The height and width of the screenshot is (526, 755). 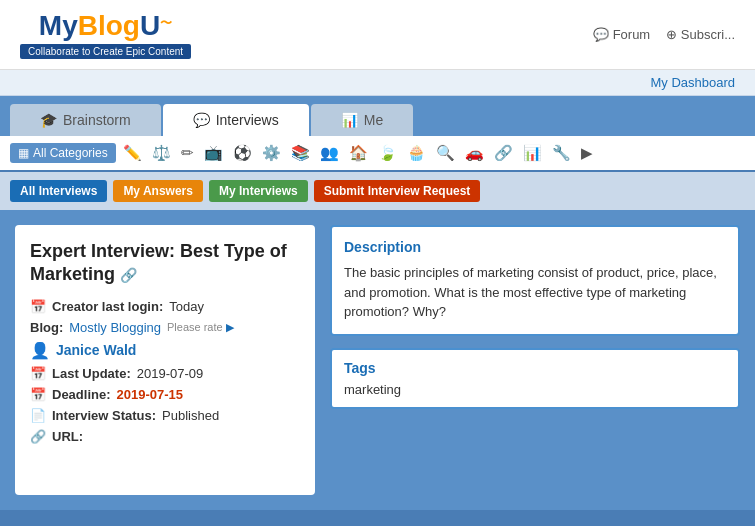 I want to click on brainstorm-icon: 🎓, so click(x=48, y=120).